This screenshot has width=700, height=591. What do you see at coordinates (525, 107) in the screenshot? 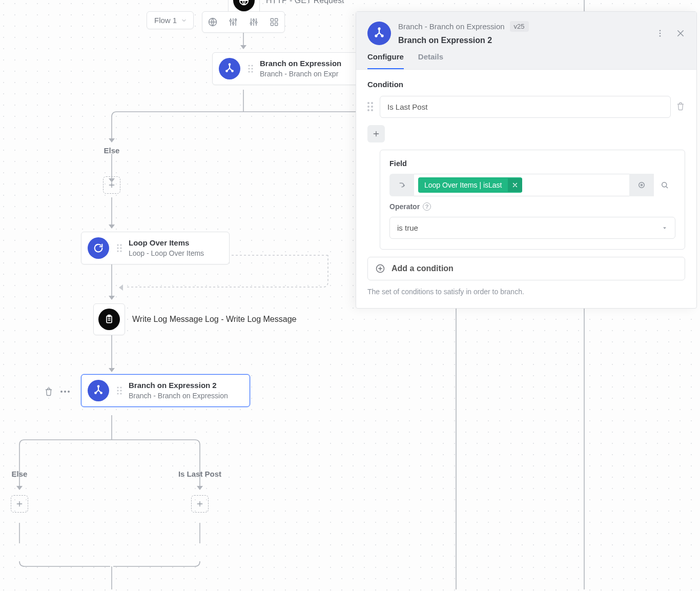
I see `condition-name-input` at bounding box center [525, 107].